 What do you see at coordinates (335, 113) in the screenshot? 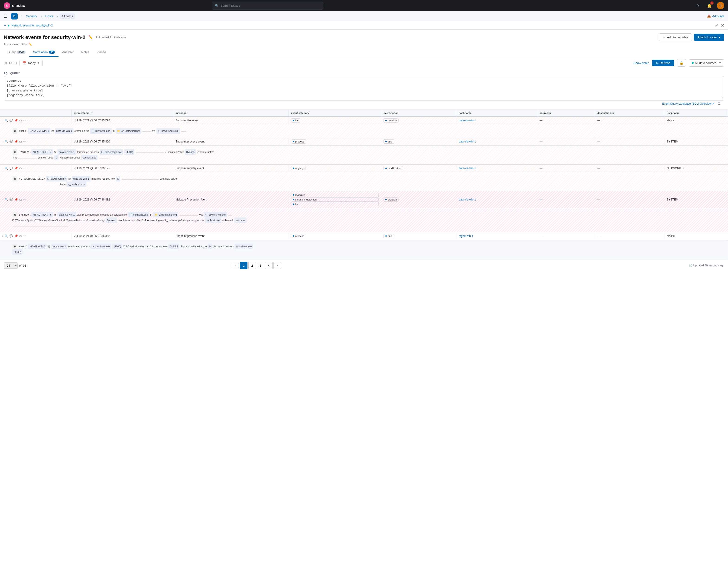
I see `col-category-header: event.category` at bounding box center [335, 113].